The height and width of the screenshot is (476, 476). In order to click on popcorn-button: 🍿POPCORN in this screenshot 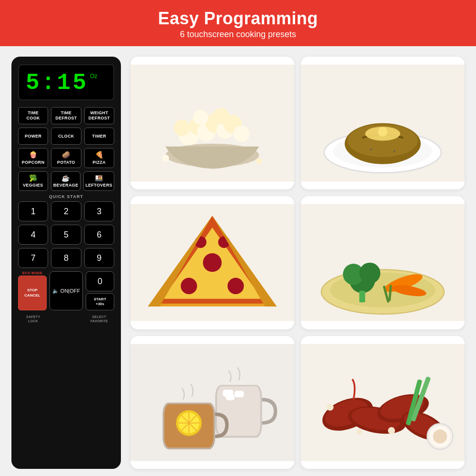, I will do `click(33, 158)`.